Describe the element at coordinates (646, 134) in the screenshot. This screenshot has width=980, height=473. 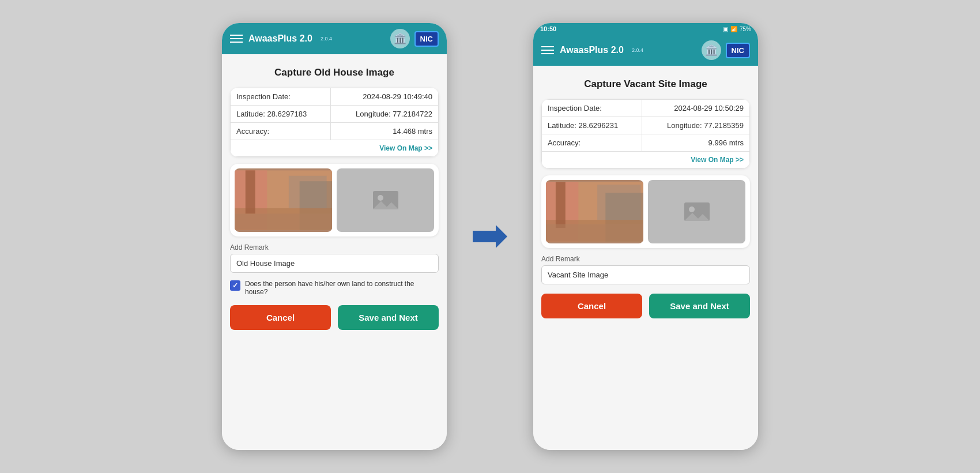
I see `info-card-2: Inspection Date: 2024-08-29 10:50:29 Lat…` at that location.